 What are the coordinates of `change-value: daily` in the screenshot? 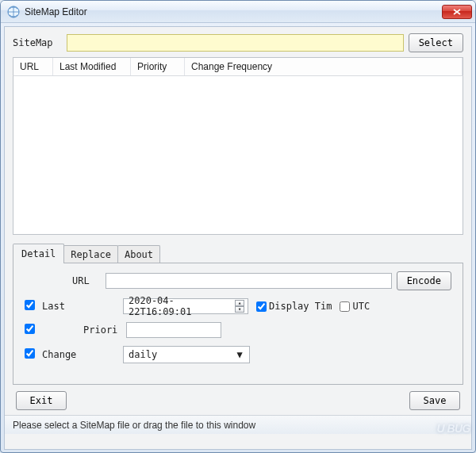 It's located at (143, 355).